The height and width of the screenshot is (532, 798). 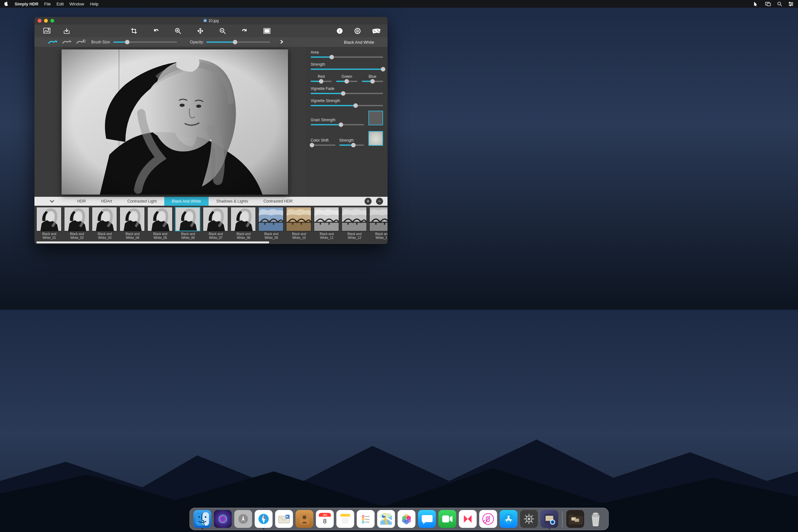 I want to click on random-dice-button, so click(x=376, y=31).